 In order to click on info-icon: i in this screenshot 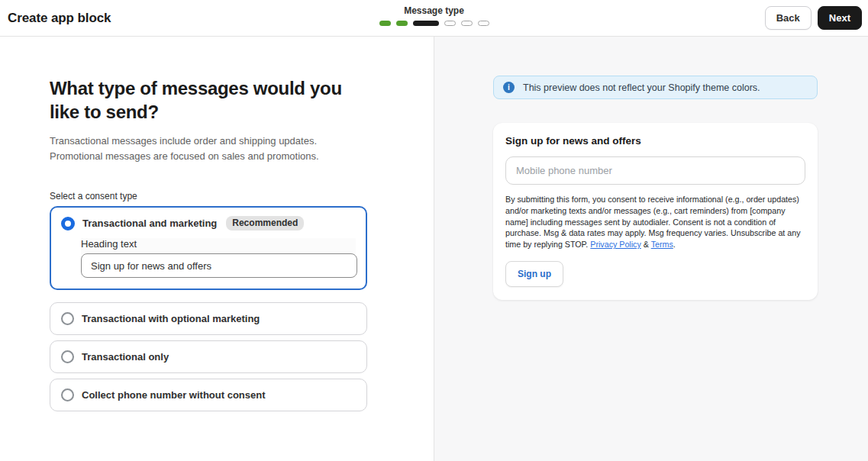, I will do `click(508, 87)`.